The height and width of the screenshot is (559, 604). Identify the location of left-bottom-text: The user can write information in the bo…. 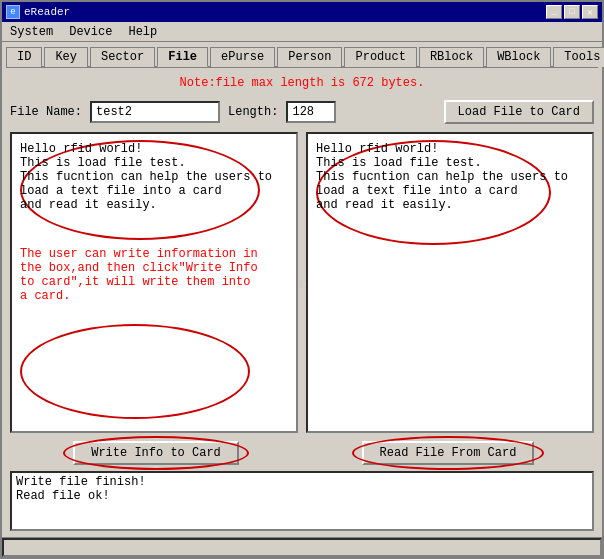
(154, 275).